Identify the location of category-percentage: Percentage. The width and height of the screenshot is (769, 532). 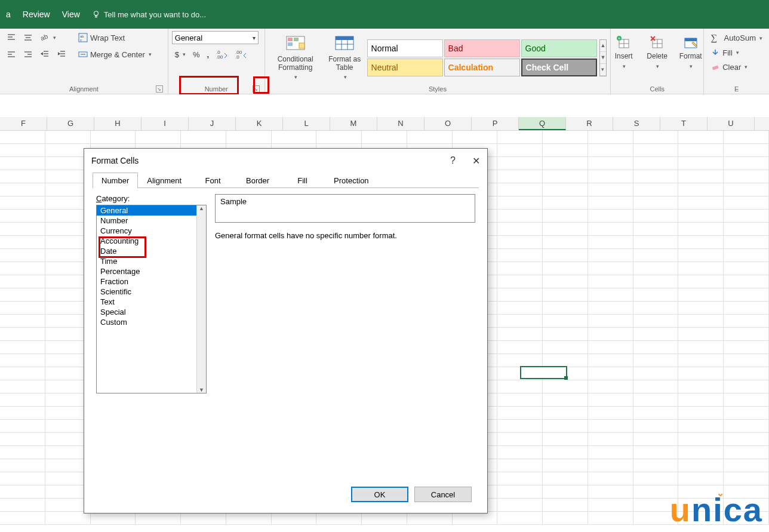
(147, 271).